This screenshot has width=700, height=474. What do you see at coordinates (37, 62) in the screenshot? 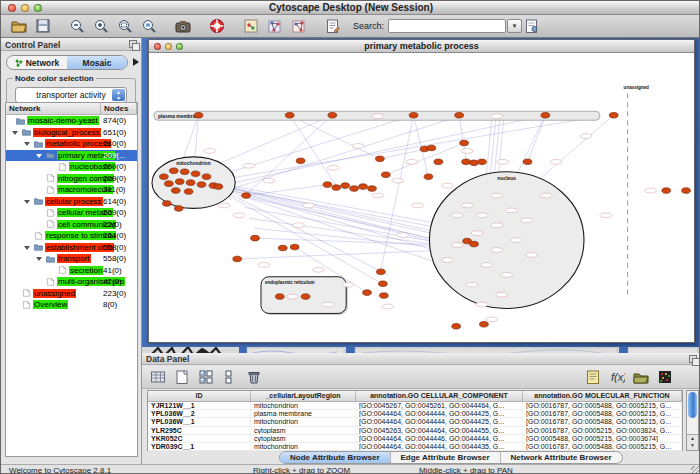
I see `tab-network: Network` at bounding box center [37, 62].